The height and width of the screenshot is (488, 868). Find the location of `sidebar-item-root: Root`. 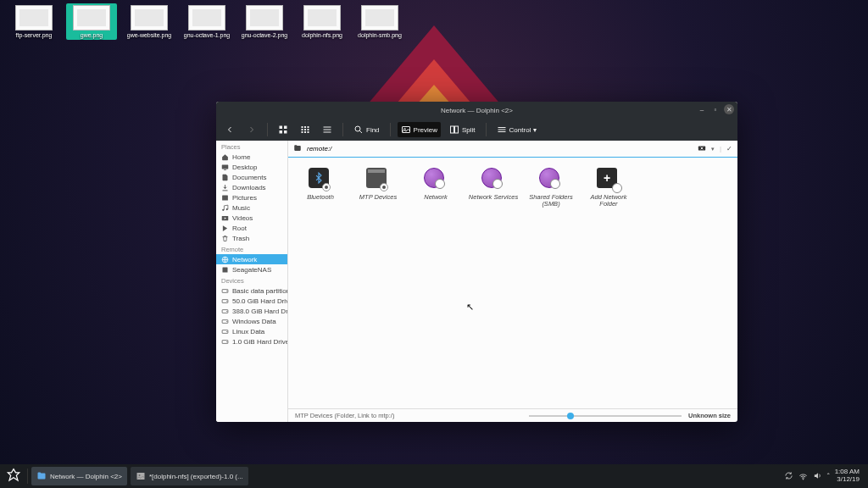

sidebar-item-root: Root is located at coordinates (252, 228).